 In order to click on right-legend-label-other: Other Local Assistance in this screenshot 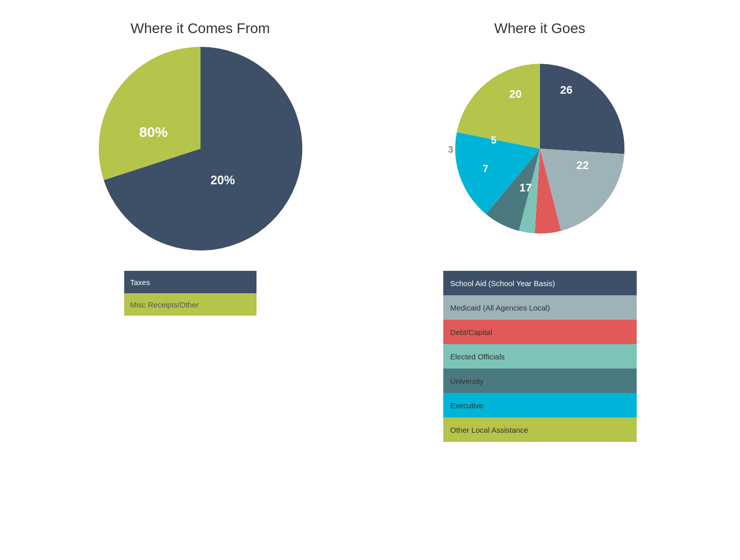, I will do `click(490, 430)`.